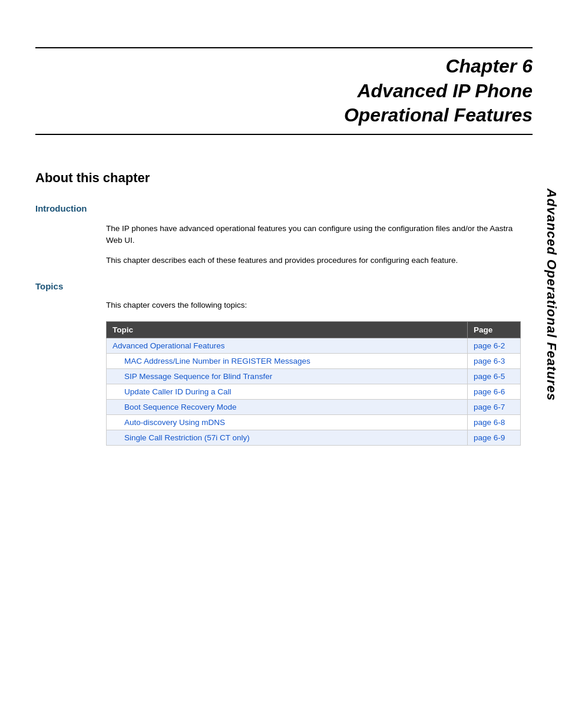 Image resolution: width=562 pixels, height=728 pixels. What do you see at coordinates (313, 345) in the screenshot?
I see `table-row: Advanced Operational Featurespage 6-2` at bounding box center [313, 345].